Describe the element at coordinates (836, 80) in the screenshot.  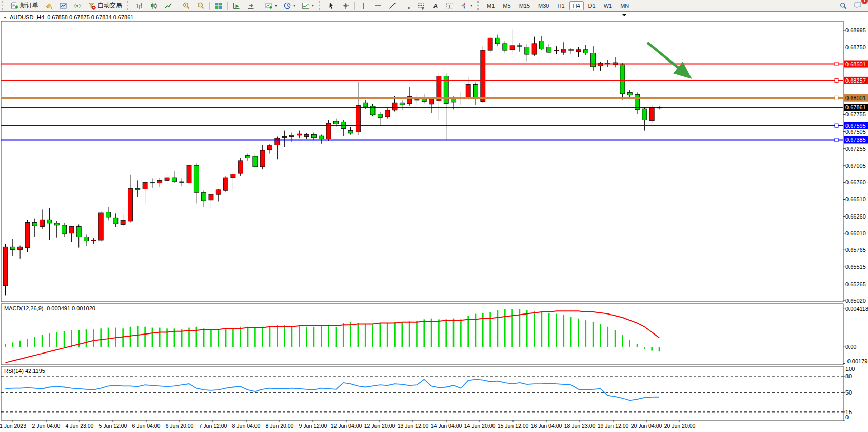
I see `line-handle-marker` at that location.